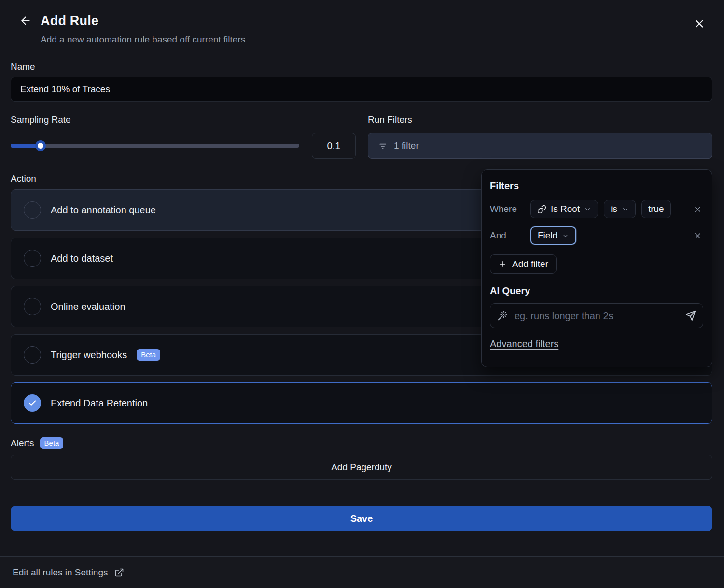 The width and height of the screenshot is (724, 588). I want to click on link-icon, so click(542, 210).